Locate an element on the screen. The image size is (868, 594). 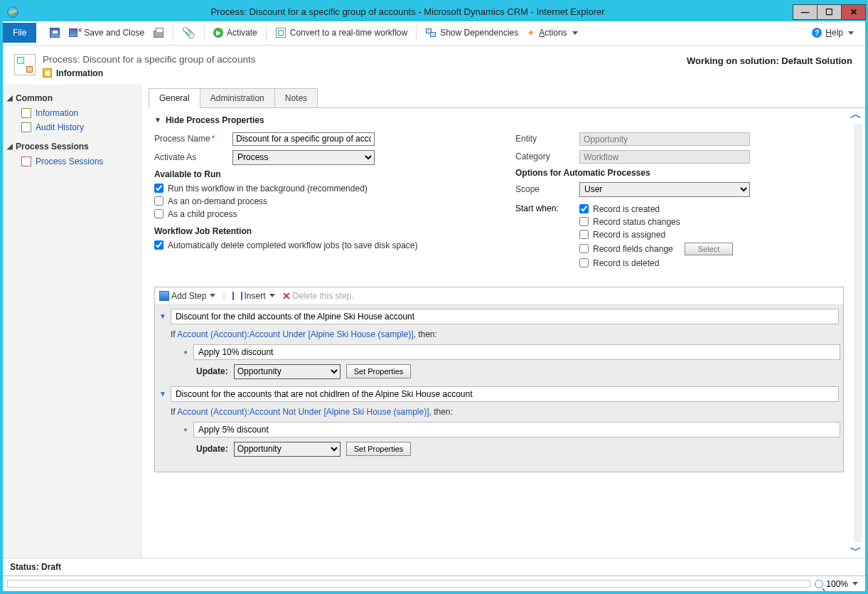
nav-item-information: Information is located at coordinates (72, 113).